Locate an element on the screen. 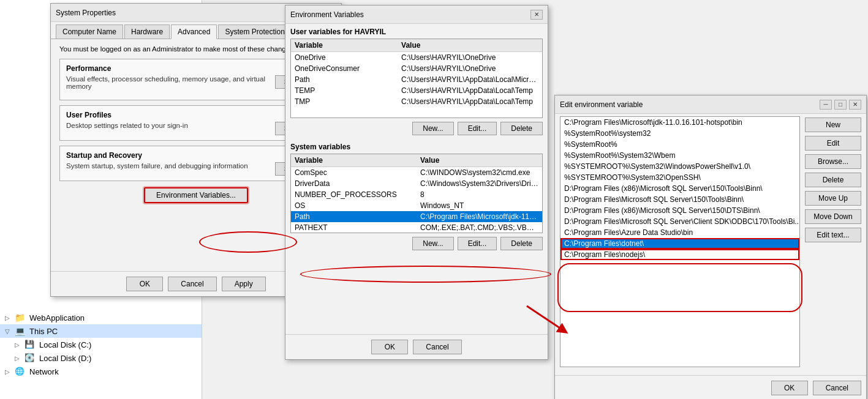 The height and width of the screenshot is (399, 868). user-vars-title: User variables for HAVRYIL is located at coordinates (417, 31).